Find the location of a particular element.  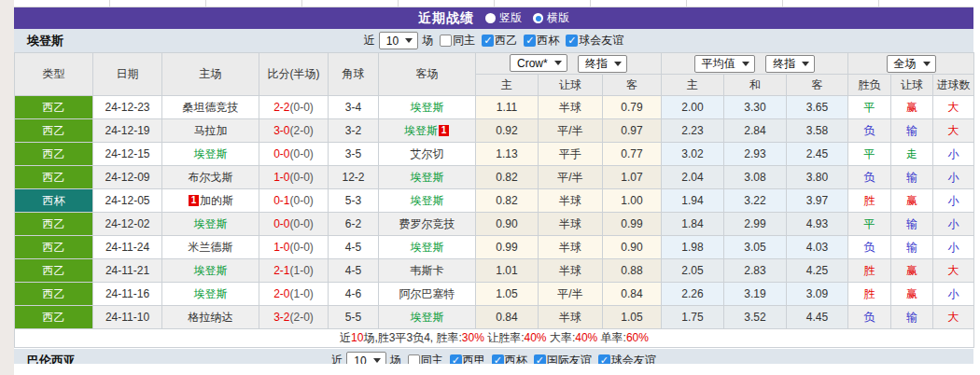

corner-score: 12-2 is located at coordinates (354, 177).